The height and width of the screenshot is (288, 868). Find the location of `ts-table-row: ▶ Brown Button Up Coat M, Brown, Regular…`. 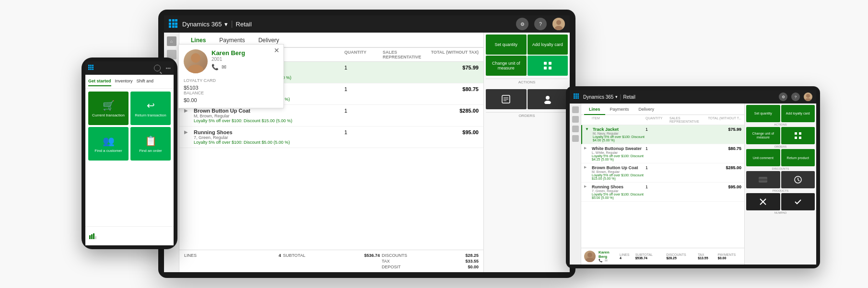

ts-table-row: ▶ Brown Button Up Coat M, Brown, Regular… is located at coordinates (663, 173).